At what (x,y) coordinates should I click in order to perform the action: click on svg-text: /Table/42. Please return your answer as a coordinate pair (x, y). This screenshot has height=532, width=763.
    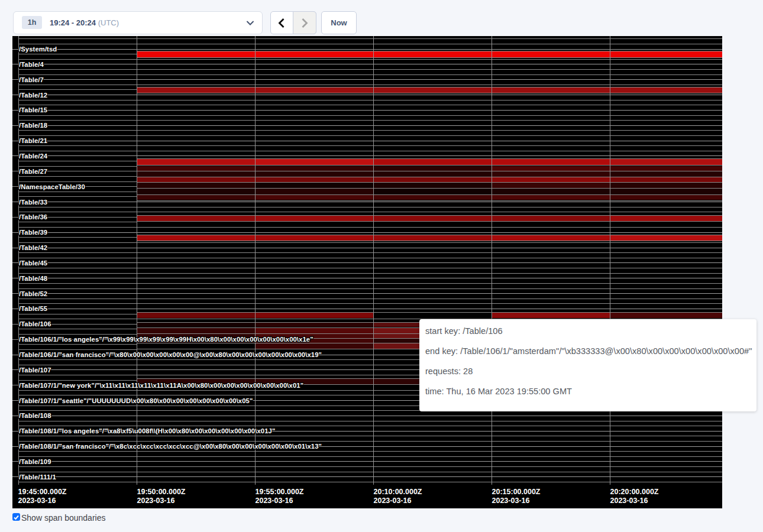
    Looking at the image, I should click on (33, 248).